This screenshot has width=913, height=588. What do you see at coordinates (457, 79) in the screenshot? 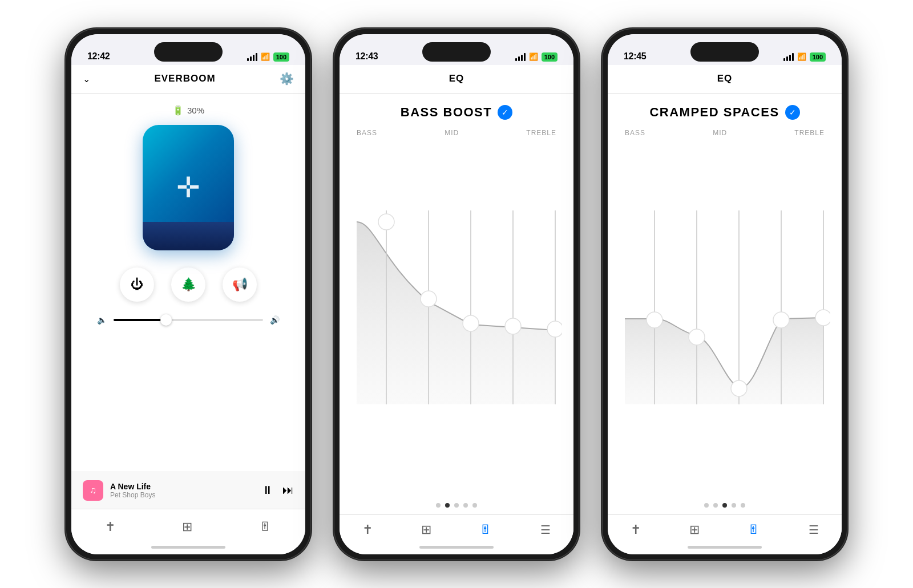
I see `nav-bar-2: EQ` at bounding box center [457, 79].